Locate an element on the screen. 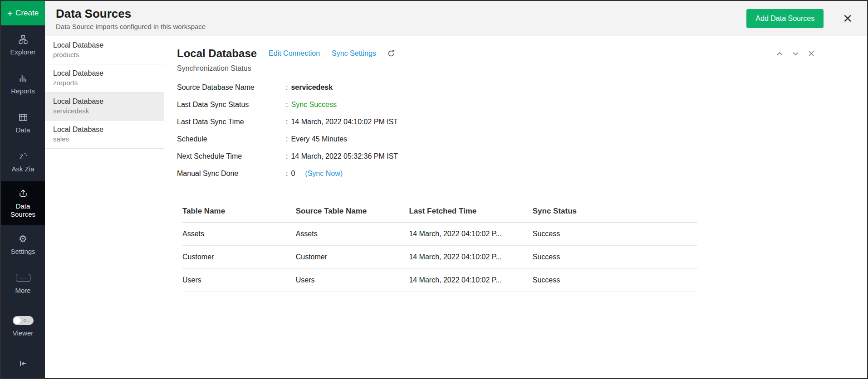 This screenshot has height=379, width=868. add-data-sources-button: Add Data Sources is located at coordinates (785, 19).